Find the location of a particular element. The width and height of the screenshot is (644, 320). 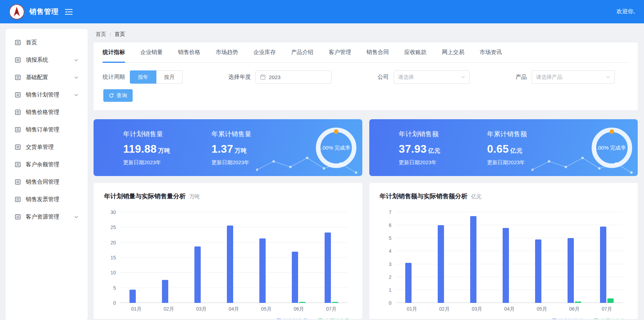

tab-0: 统计指标 is located at coordinates (114, 52).